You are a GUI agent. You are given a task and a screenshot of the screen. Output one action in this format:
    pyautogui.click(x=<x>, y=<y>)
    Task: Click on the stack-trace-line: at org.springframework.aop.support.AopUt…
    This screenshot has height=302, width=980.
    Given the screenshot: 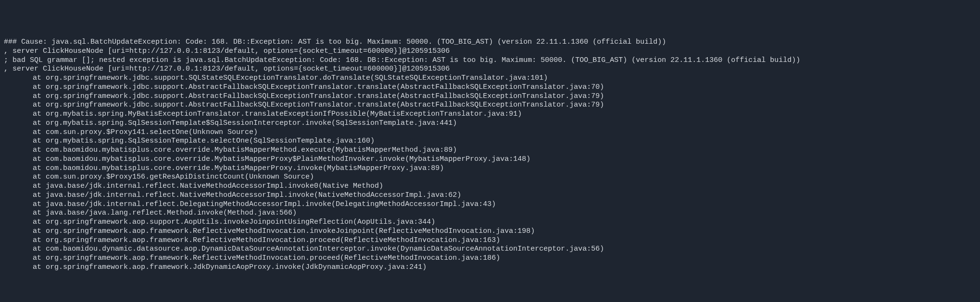 What is the action you would take?
    pyautogui.click(x=490, y=223)
    